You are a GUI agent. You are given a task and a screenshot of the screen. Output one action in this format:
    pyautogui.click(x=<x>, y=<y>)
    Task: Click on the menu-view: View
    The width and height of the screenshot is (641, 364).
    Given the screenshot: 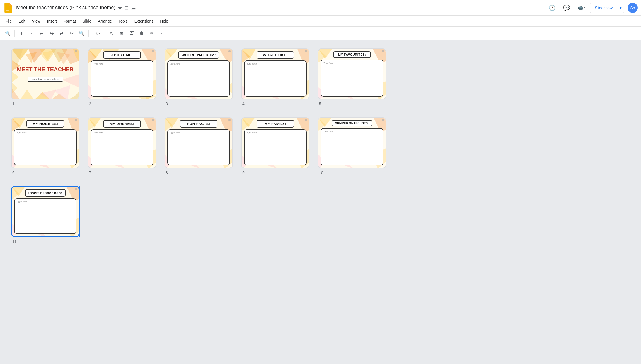 What is the action you would take?
    pyautogui.click(x=36, y=21)
    